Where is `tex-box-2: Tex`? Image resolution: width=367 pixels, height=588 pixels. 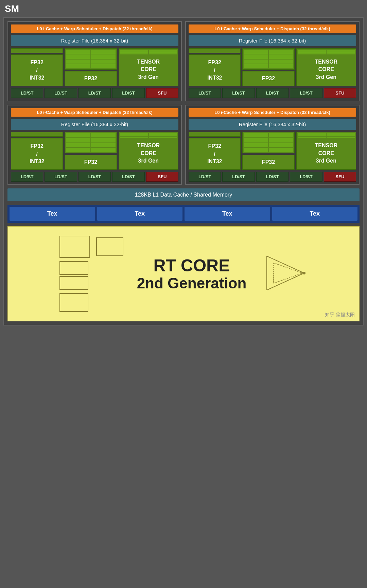
tex-box-2: Tex is located at coordinates (140, 214).